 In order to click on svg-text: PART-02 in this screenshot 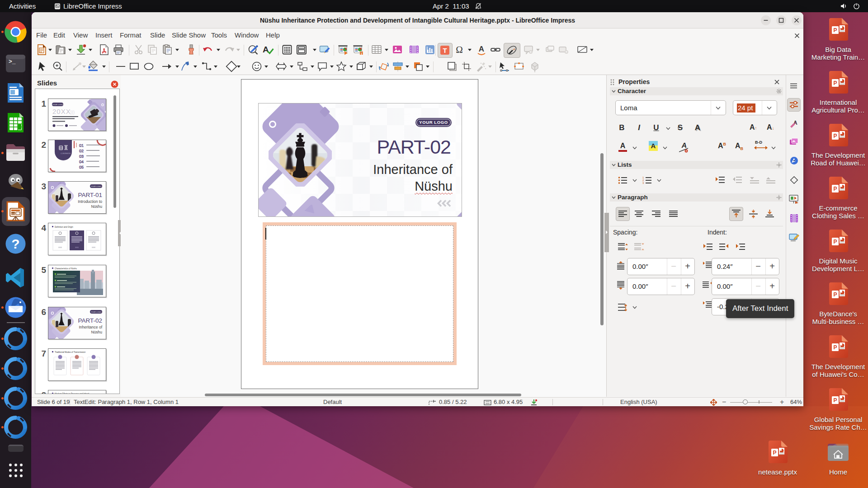, I will do `click(90, 321)`.